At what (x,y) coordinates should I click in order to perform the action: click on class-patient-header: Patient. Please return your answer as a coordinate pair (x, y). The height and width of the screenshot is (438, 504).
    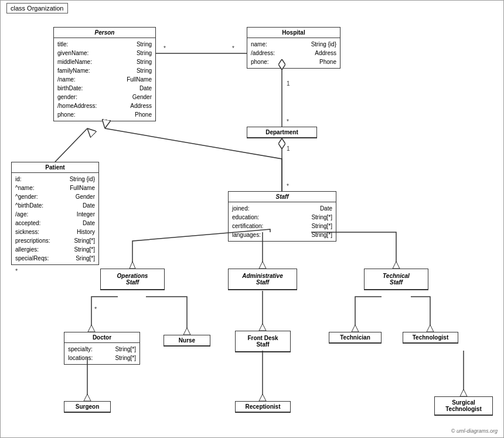
    Looking at the image, I should click on (55, 168).